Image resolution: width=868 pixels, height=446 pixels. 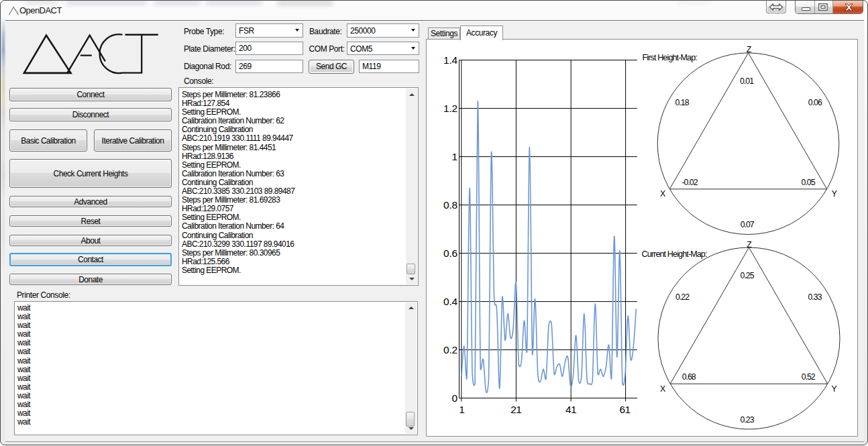 I want to click on svg-text: 0.05, so click(x=809, y=182).